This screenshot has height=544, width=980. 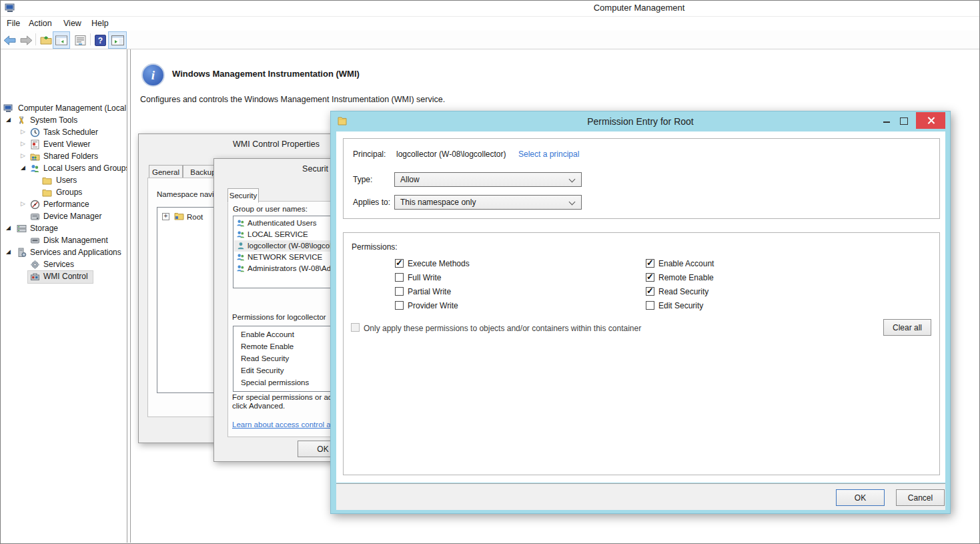 I want to click on permission-row: Enable Account, so click(x=268, y=334).